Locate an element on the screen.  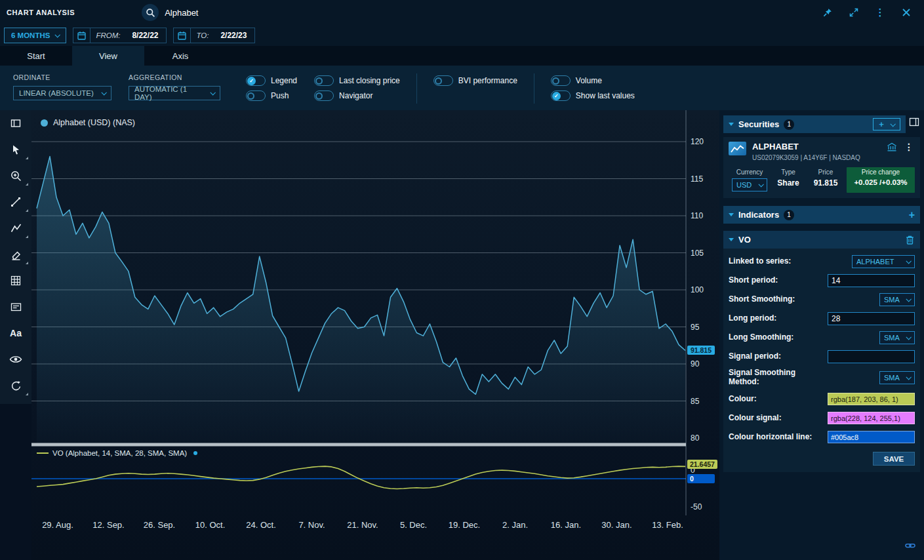
kebab-menu-icon: ⋮ is located at coordinates (880, 12).